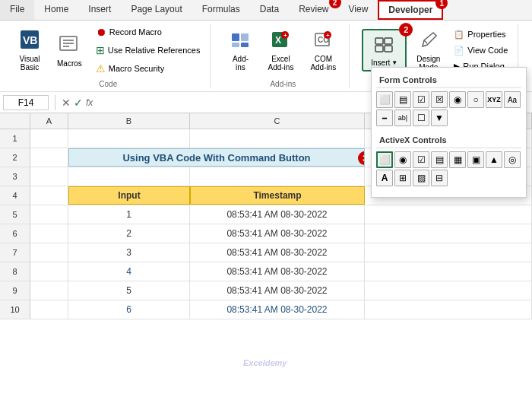 Image resolution: width=532 pixels, height=413 pixels. I want to click on cell-f6, so click(448, 234).